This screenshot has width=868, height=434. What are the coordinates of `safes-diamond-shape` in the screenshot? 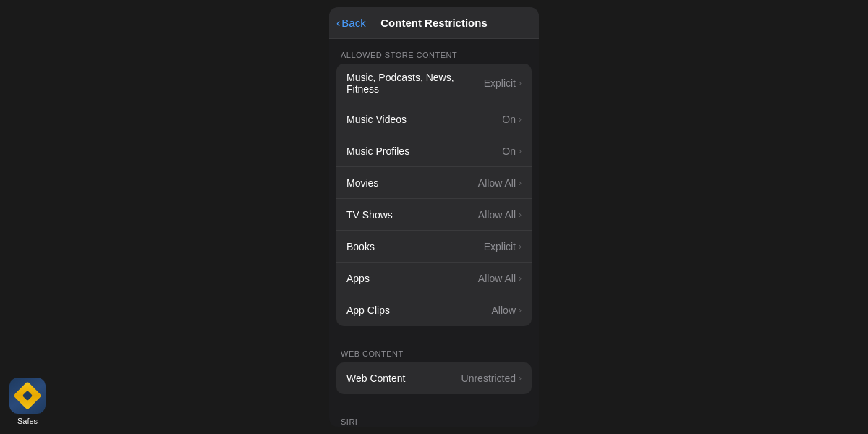 It's located at (27, 396).